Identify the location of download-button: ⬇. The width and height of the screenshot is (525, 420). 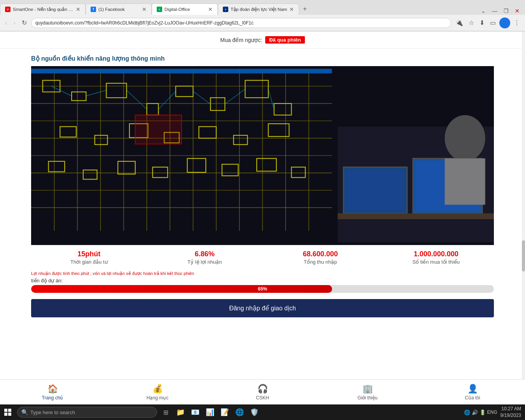
(482, 23).